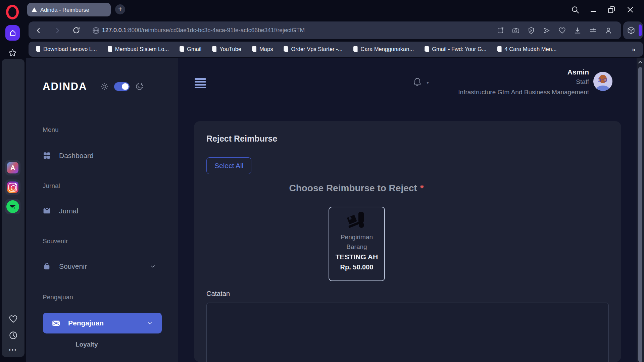 The width and height of the screenshot is (644, 362). Describe the element at coordinates (593, 9) in the screenshot. I see `minimize-button` at that location.